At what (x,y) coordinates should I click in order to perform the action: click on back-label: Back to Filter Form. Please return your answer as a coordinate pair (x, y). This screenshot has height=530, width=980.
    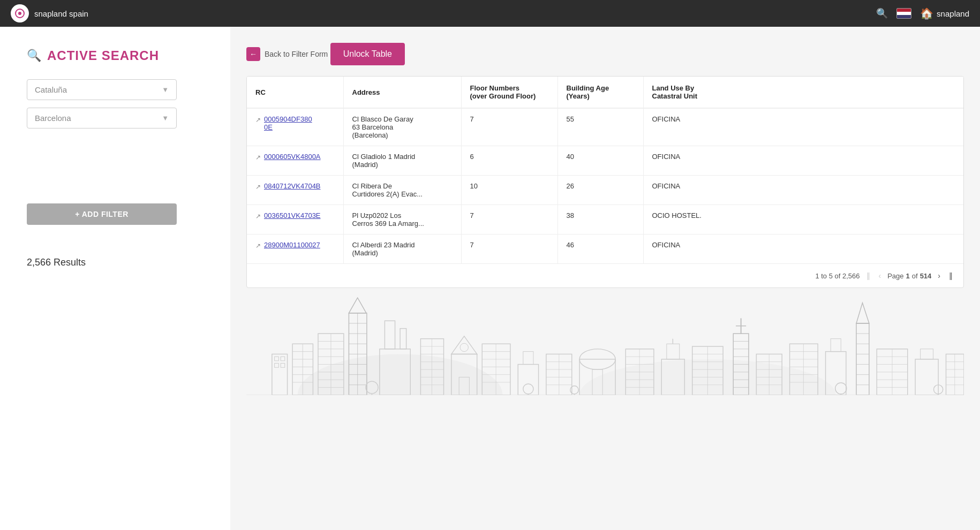
    Looking at the image, I should click on (296, 54).